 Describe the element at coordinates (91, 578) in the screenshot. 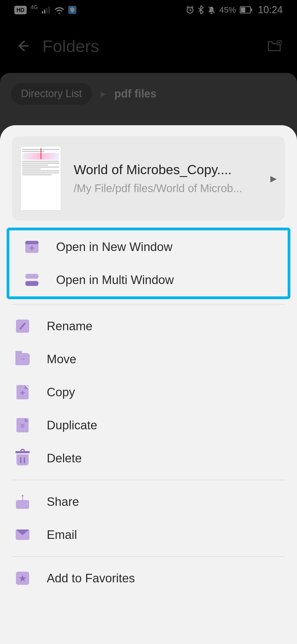

I see `add-to-favorites-label: Add to Favorites` at that location.